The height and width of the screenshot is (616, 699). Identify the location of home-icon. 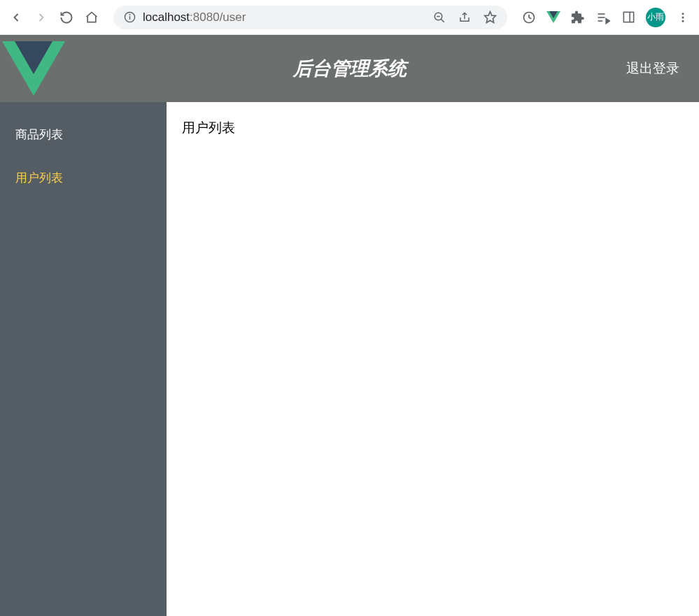
(92, 17).